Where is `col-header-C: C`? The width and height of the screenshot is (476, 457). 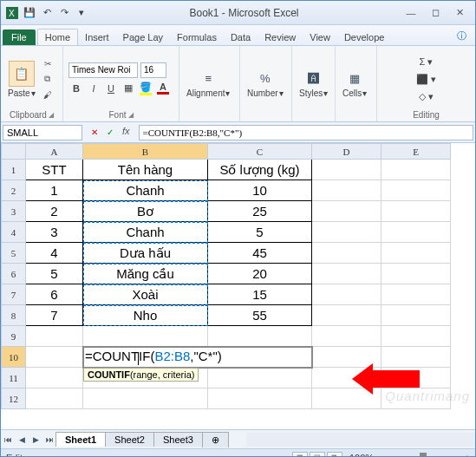
col-header-C: C is located at coordinates (260, 152).